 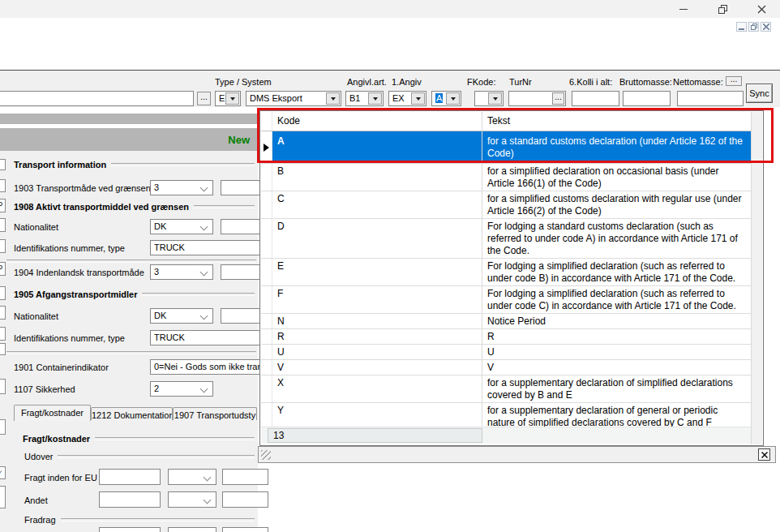 What do you see at coordinates (365, 99) in the screenshot?
I see `angivlart-combo: B1` at bounding box center [365, 99].